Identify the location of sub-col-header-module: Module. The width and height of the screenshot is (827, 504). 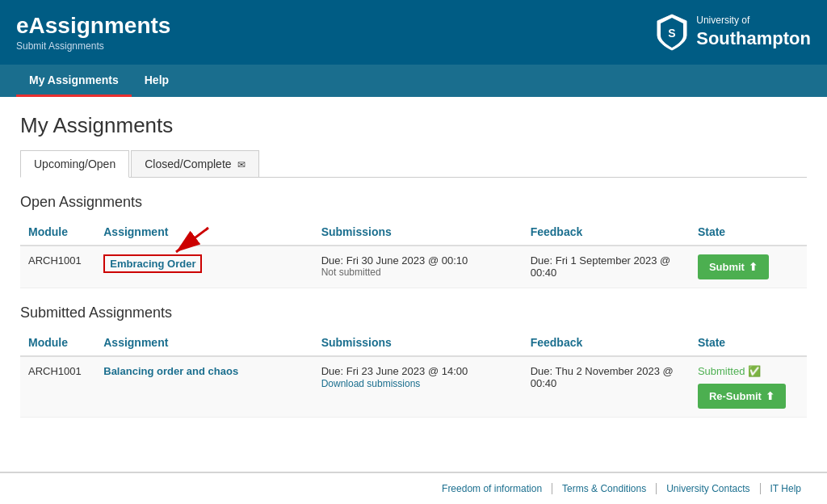
(58, 342).